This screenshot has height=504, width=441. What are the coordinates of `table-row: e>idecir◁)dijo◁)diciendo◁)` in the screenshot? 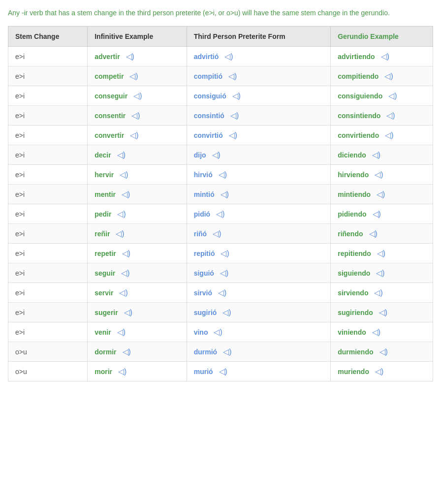 It's located at (220, 155).